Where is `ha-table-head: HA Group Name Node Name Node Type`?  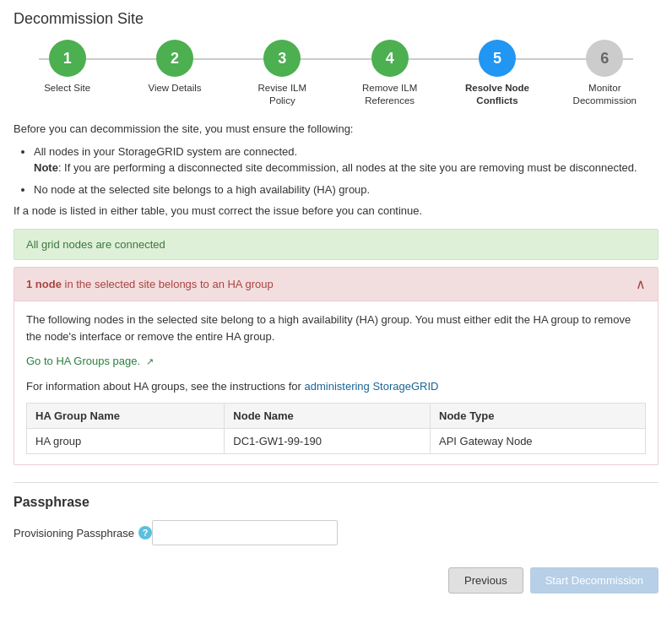 ha-table-head: HA Group Name Node Name Node Type is located at coordinates (336, 416).